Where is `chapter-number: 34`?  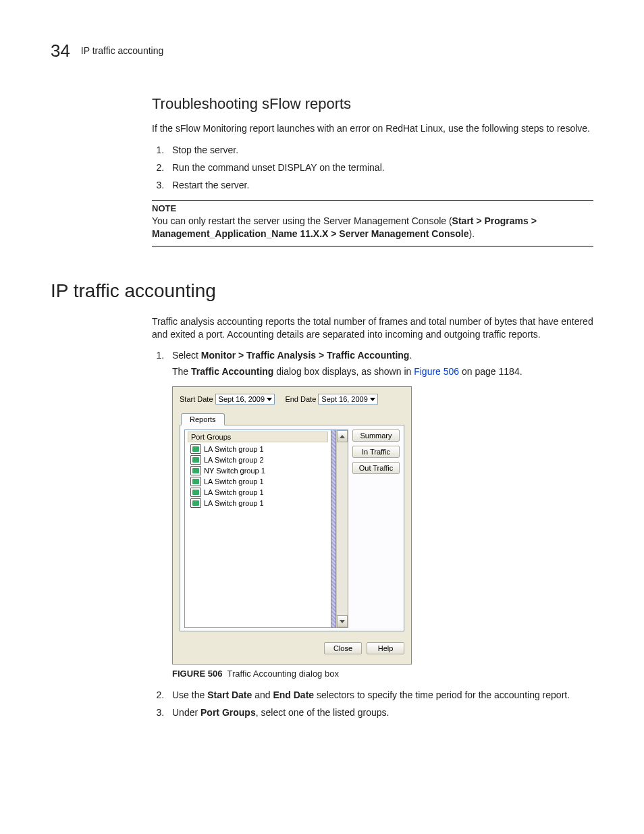 chapter-number: 34 is located at coordinates (61, 51).